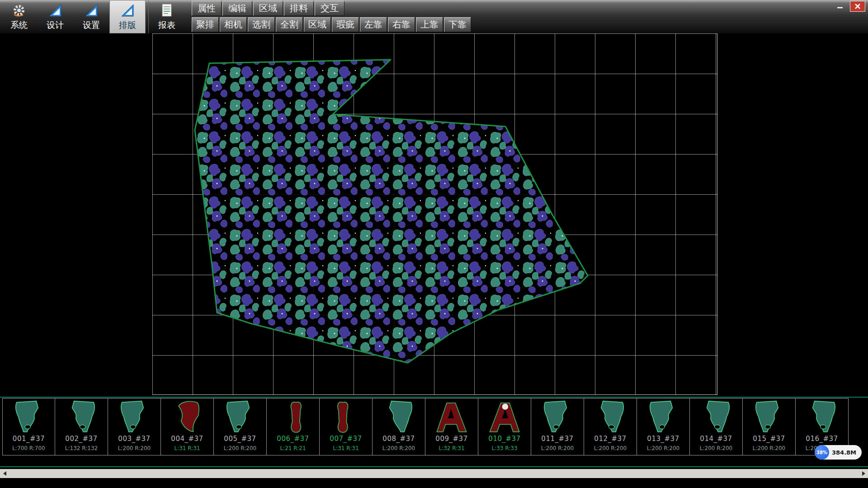 The image size is (868, 488). What do you see at coordinates (127, 10) in the screenshot?
I see `layout-icon` at bounding box center [127, 10].